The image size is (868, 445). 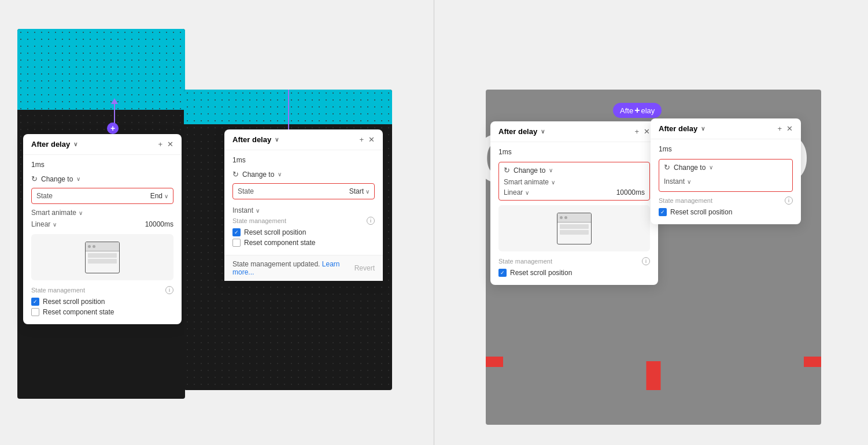 I want to click on right-panel-1-title-group: After delay ∨, so click(x=522, y=132).